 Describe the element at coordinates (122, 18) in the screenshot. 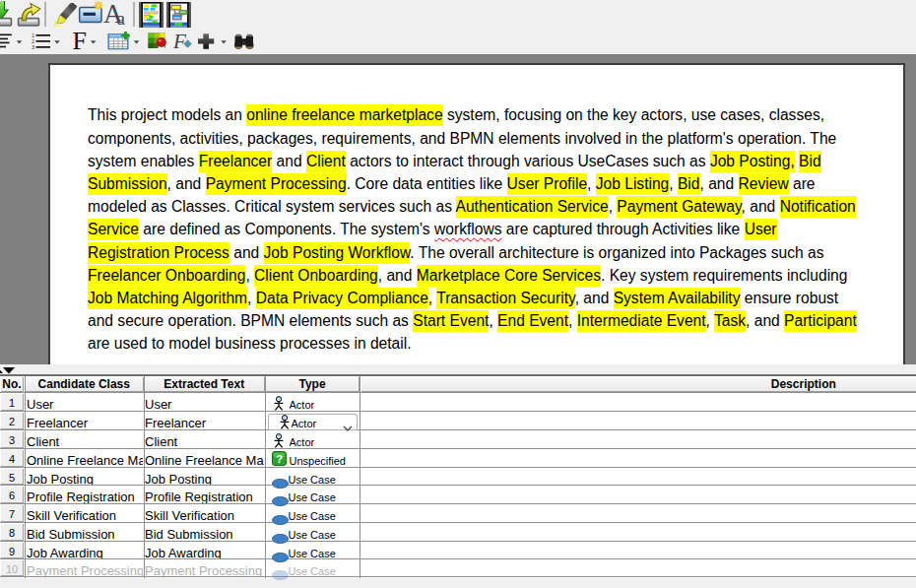

I see `svg-text: a` at that location.